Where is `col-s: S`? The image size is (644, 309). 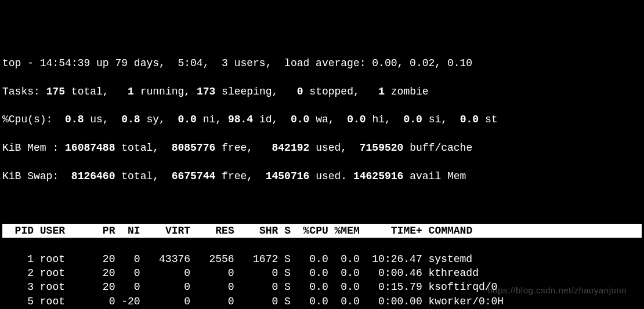 col-s: S is located at coordinates (284, 231).